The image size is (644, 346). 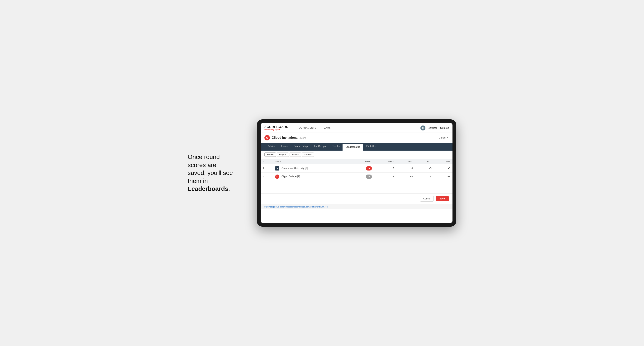 What do you see at coordinates (322, 173) in the screenshot?
I see `page-wrapper: Once round scores are saved, you'll see …` at bounding box center [322, 173].